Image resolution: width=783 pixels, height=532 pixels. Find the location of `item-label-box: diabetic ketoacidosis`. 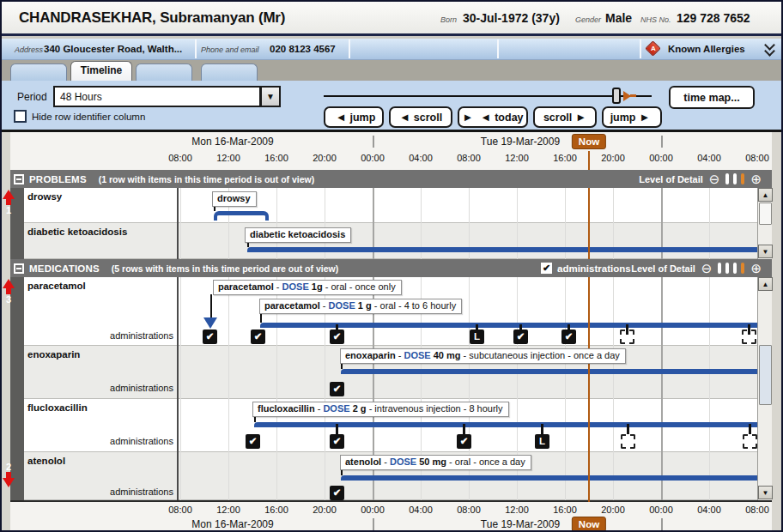

item-label-box: diabetic ketoacidosis is located at coordinates (298, 235).